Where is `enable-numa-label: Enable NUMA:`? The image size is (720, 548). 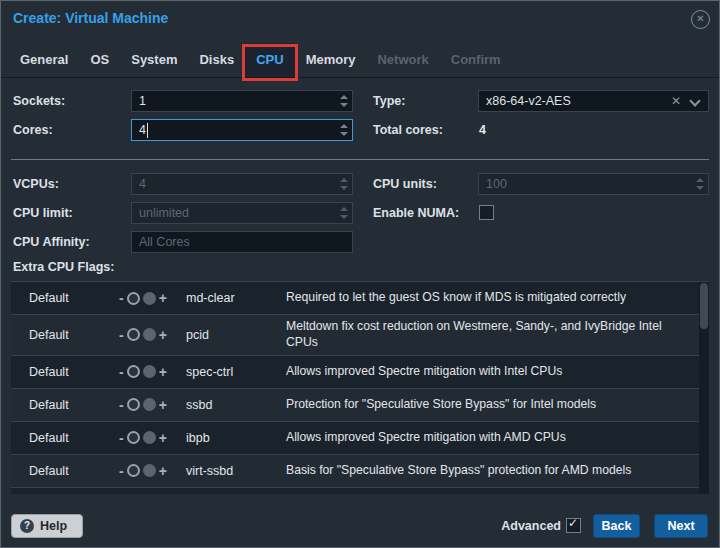 enable-numa-label: Enable NUMA: is located at coordinates (416, 213).